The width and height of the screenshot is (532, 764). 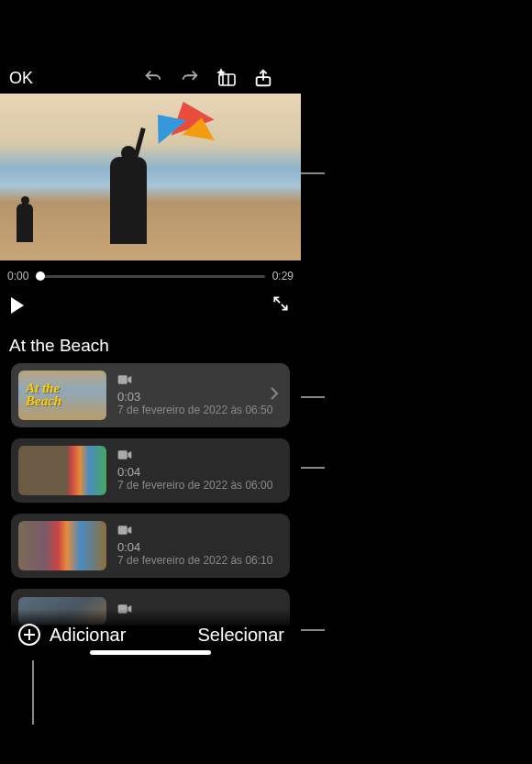 What do you see at coordinates (21, 79) in the screenshot?
I see `ok-button: OK` at bounding box center [21, 79].